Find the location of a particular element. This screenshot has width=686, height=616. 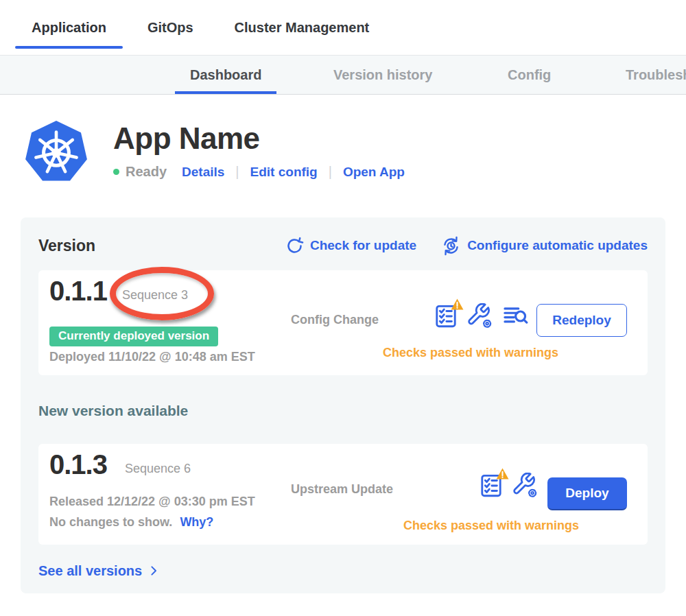

version-panel-header: Version Check for update Configure is located at coordinates (343, 246).